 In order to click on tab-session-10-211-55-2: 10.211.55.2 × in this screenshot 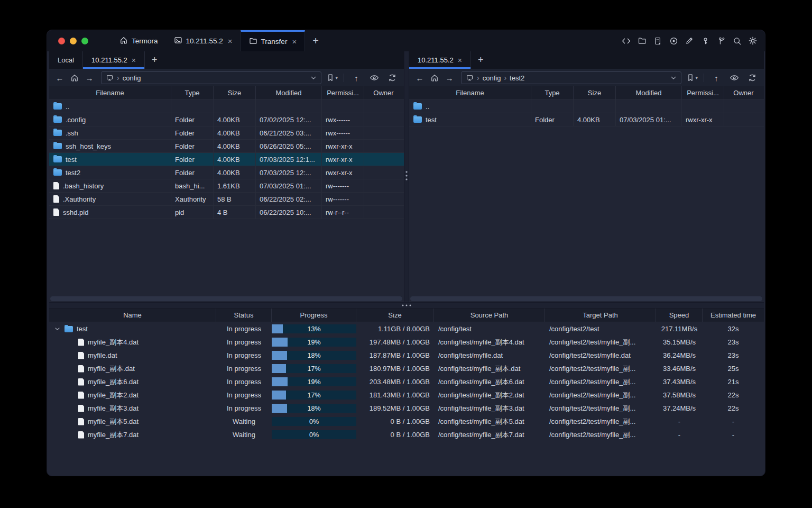, I will do `click(203, 41)`.